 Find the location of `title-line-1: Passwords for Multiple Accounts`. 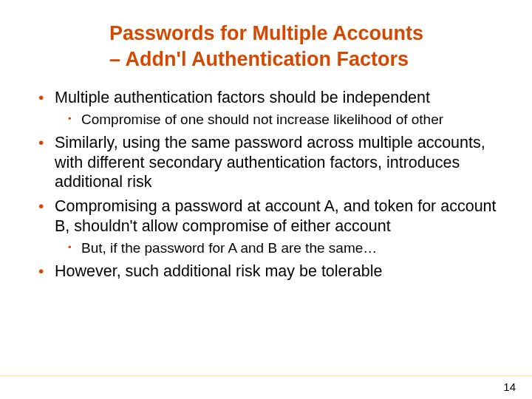

title-line-1: Passwords for Multiple Accounts is located at coordinates (266, 33).